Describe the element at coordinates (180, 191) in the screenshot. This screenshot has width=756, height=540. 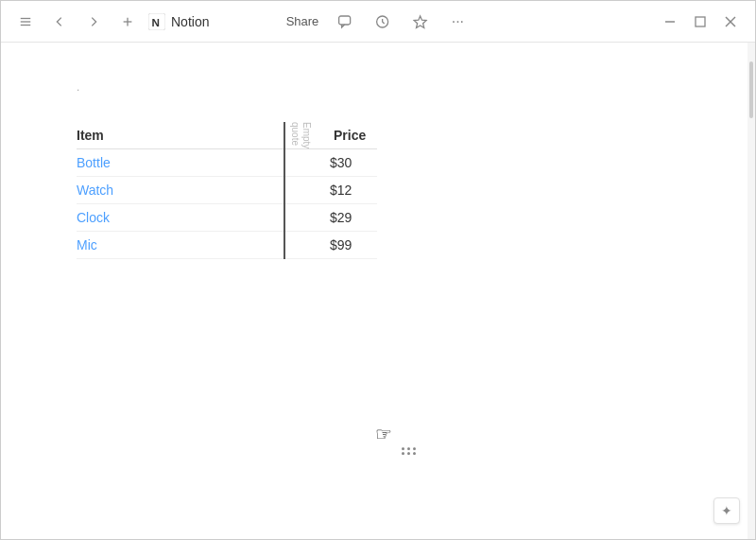
I see `item-cell-watch: Watch` at that location.